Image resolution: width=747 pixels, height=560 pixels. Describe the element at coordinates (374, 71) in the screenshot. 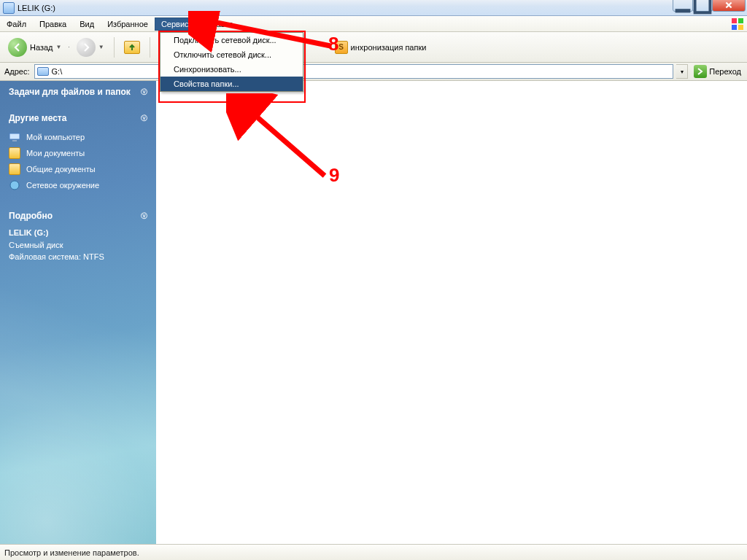

I see `address-bar: Адрес: G:\ ▾ Переход` at that location.